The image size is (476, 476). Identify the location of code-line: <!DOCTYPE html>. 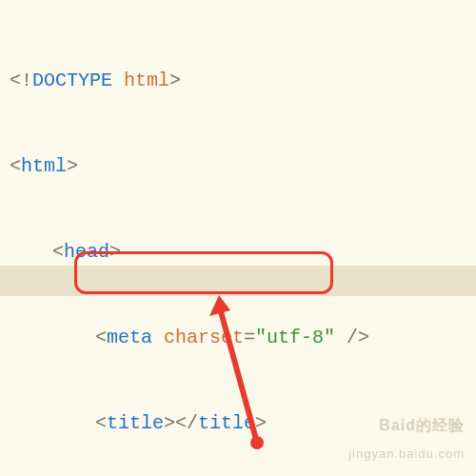
(238, 81).